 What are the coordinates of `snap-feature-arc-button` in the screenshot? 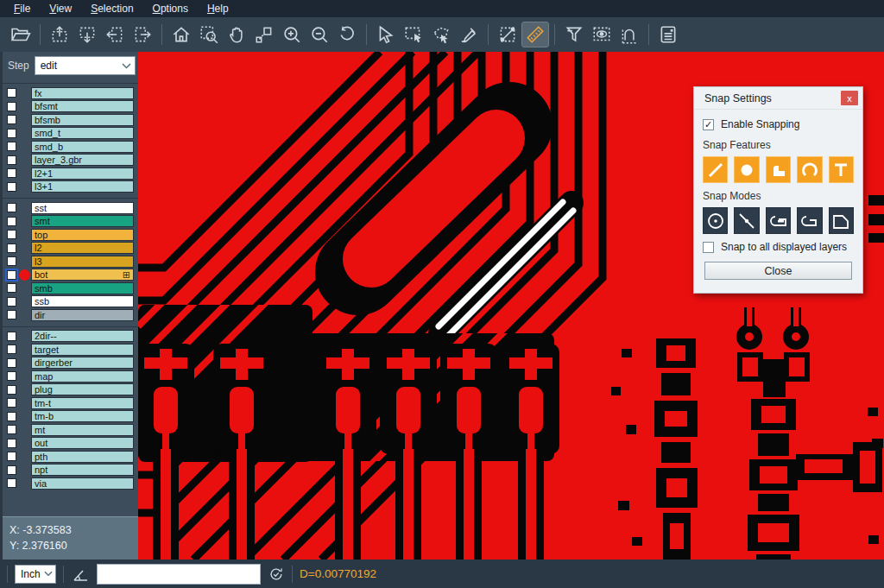 It's located at (810, 169).